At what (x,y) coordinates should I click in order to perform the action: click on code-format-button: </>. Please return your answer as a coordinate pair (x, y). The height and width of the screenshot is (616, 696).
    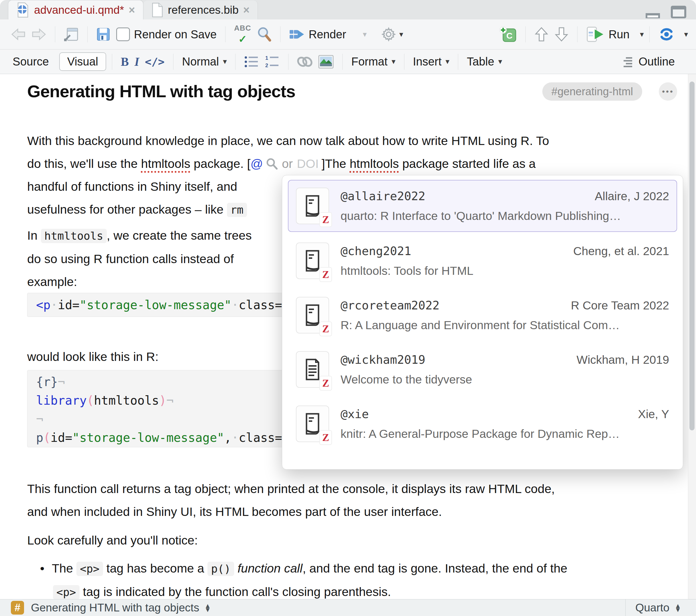
    Looking at the image, I should click on (155, 62).